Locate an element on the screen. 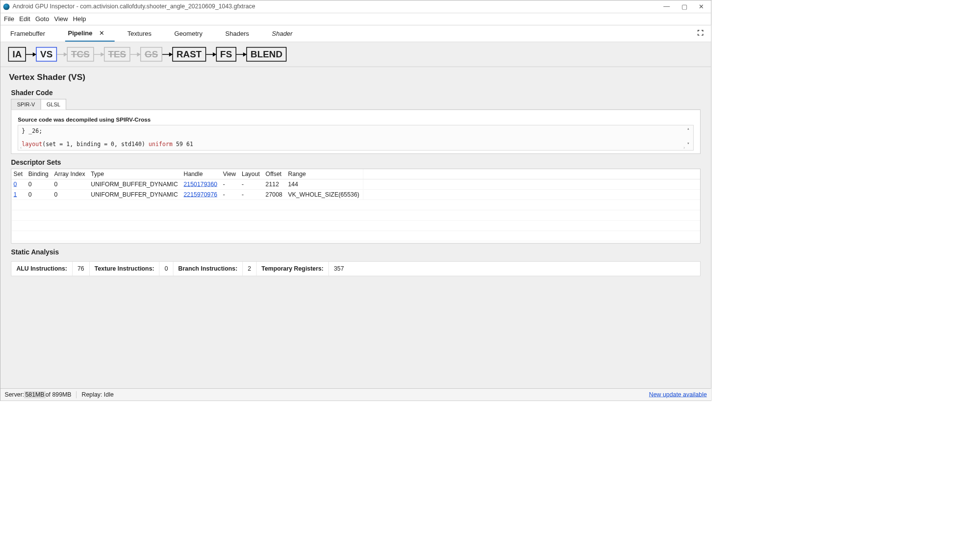 The width and height of the screenshot is (980, 552). maximize-icon: ▢ is located at coordinates (684, 6).